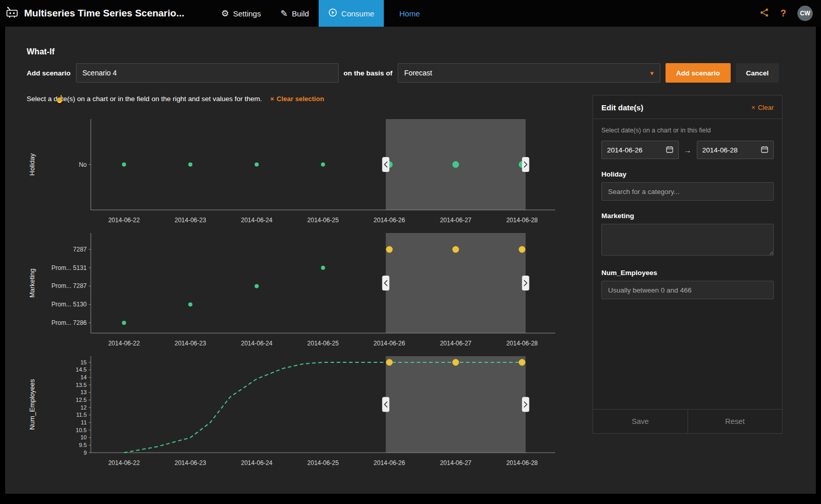  I want to click on cancel-button: Cancel, so click(757, 73).